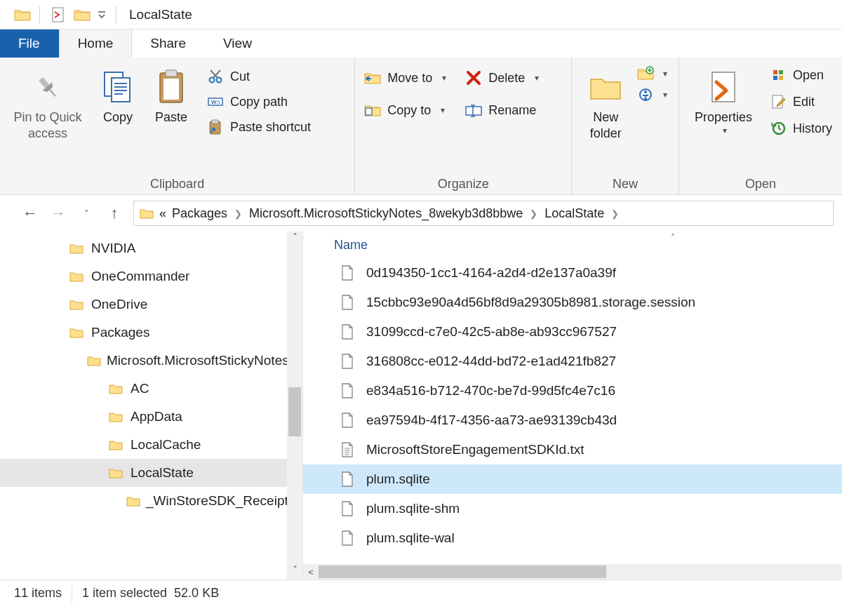 The image size is (842, 616). Describe the element at coordinates (143, 445) in the screenshot. I see `tree-item: LocalCache` at that location.